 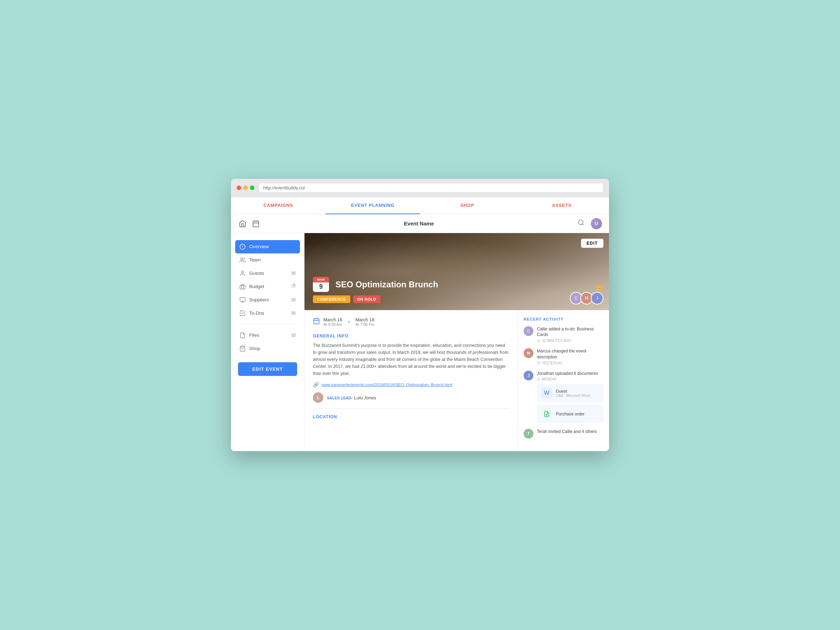 I want to click on sidebar-team-label: Team, so click(x=255, y=260).